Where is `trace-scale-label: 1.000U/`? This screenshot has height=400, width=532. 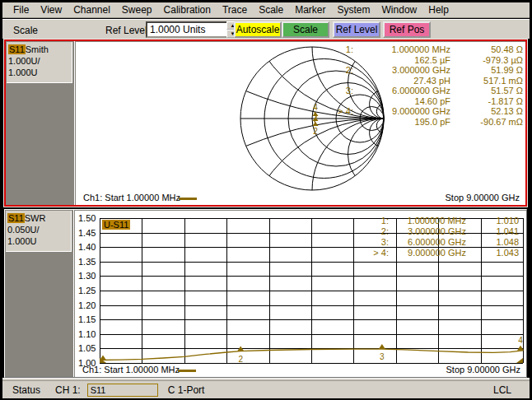 trace-scale-label: 1.000U/ is located at coordinates (40, 61).